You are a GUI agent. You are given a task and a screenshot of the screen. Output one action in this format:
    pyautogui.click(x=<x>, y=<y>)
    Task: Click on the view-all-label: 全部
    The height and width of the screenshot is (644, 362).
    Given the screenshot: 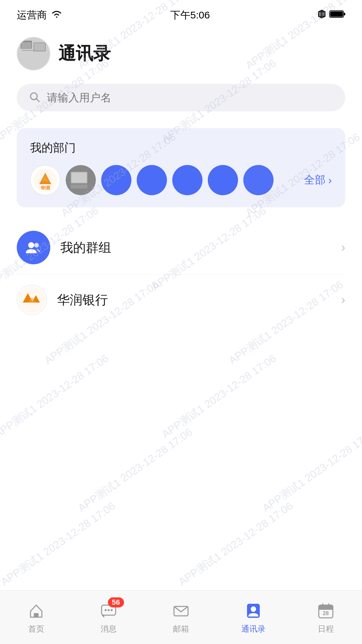 What is the action you would take?
    pyautogui.click(x=315, y=180)
    